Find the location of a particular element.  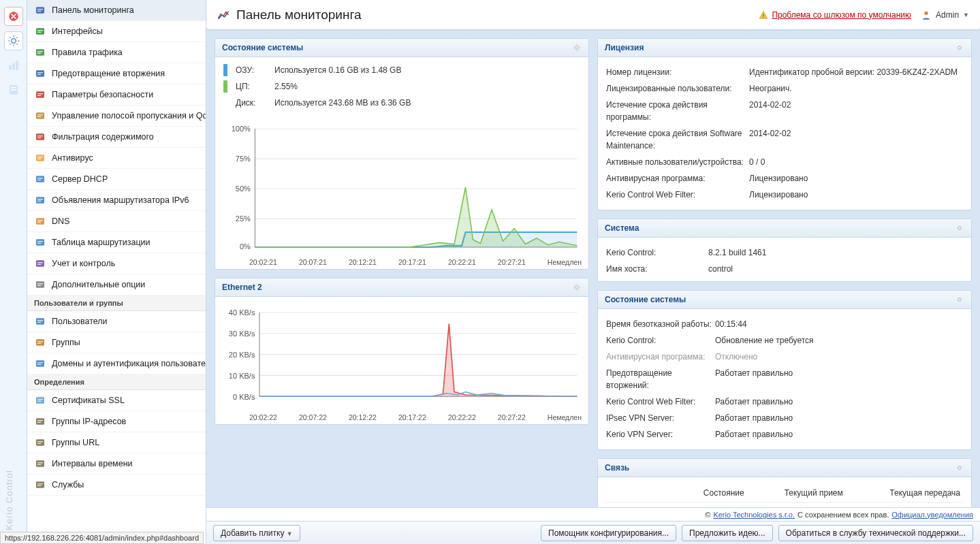

sidebar-item-domain: Домены и аутентификация пользователей is located at coordinates (116, 364).